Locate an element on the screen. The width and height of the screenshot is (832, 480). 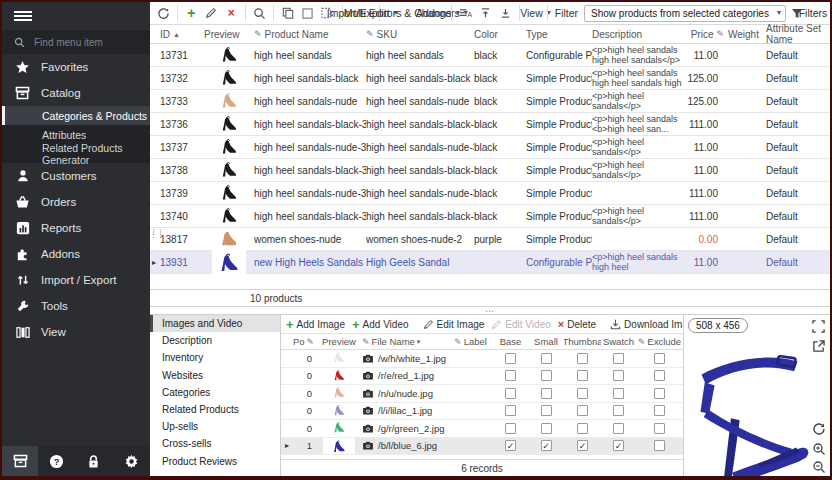
tab-websites: Websites is located at coordinates (215, 376).